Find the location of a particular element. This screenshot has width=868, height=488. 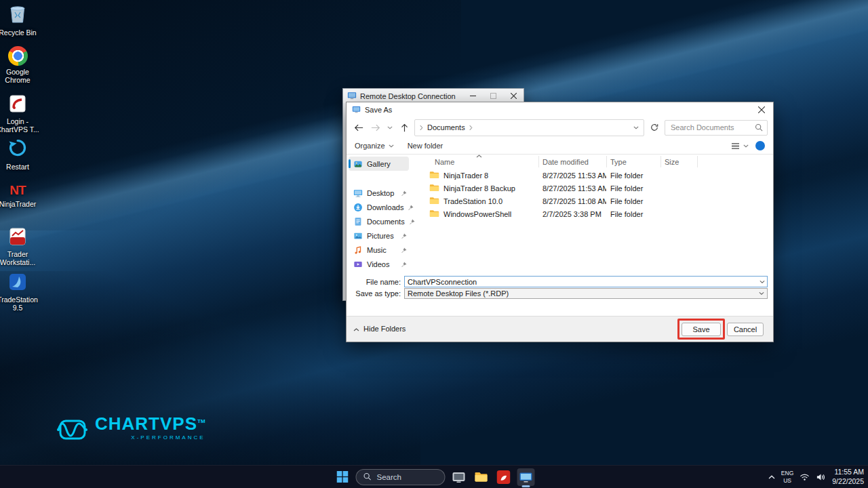

save-as-type-dropdown: Remote Desktop Files (*.RDP) is located at coordinates (586, 293).